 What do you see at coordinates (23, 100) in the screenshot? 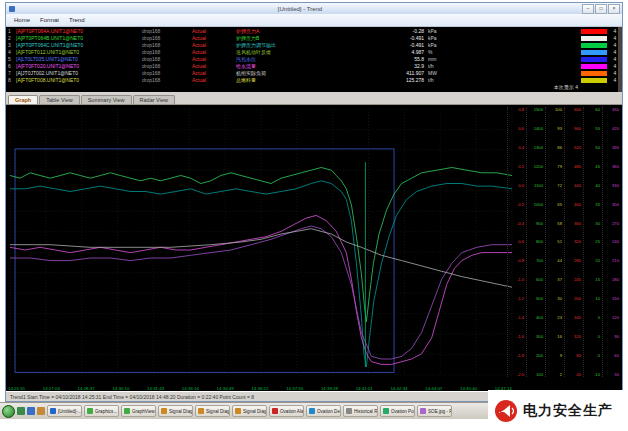
I see `tab-graph: Graph` at bounding box center [23, 100].